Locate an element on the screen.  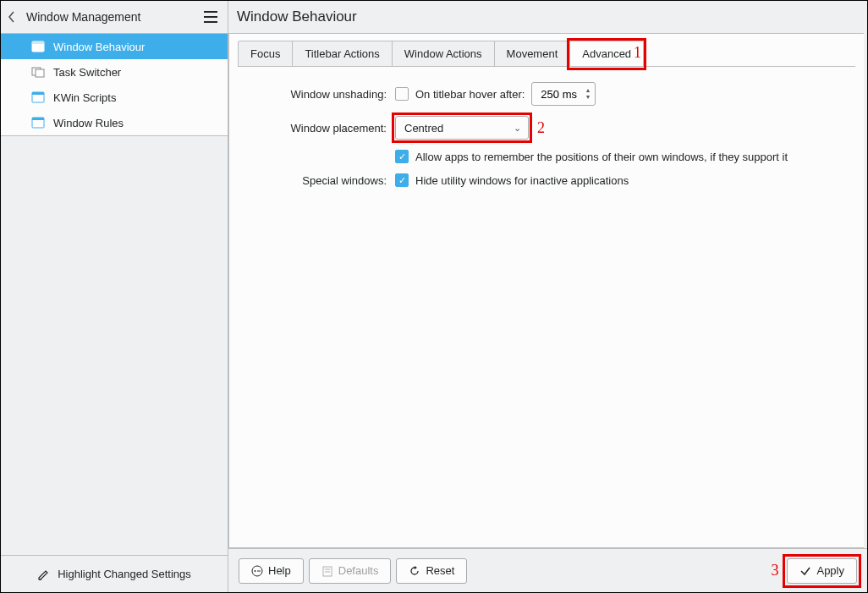
defaults-icon is located at coordinates (327, 571).